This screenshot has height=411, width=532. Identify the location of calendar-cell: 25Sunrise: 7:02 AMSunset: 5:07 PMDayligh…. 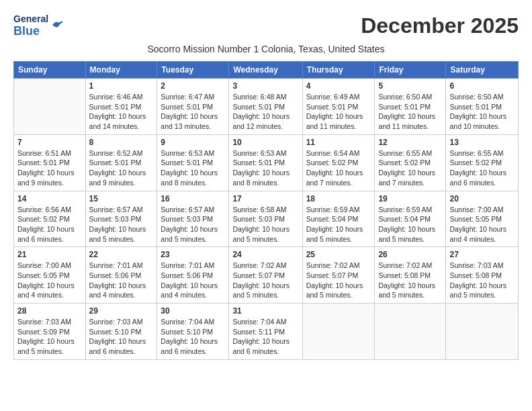
(339, 275).